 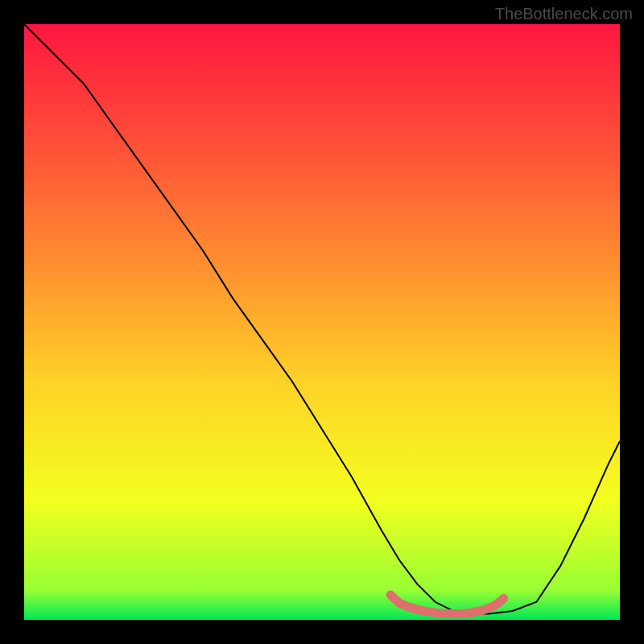 I want to click on attribution-text: TheBottleneck.com, so click(x=564, y=14).